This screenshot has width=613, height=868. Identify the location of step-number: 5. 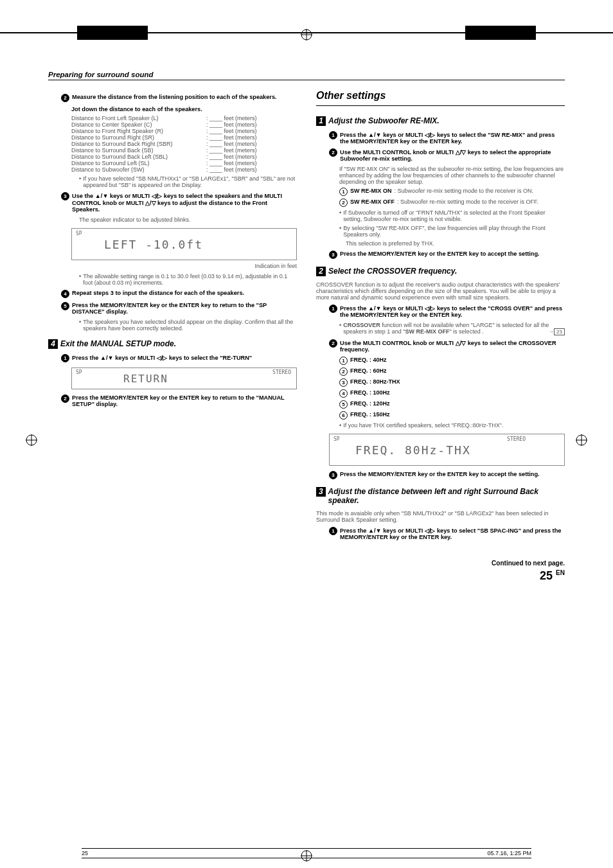
(66, 306).